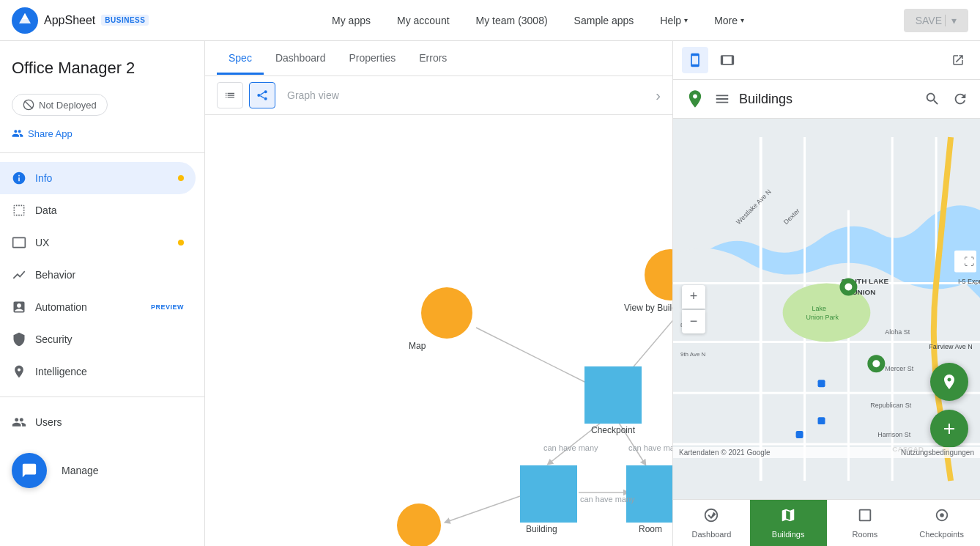 The height and width of the screenshot is (546, 980). Describe the element at coordinates (674, 21) in the screenshot. I see `nav-help: Help ▾` at that location.